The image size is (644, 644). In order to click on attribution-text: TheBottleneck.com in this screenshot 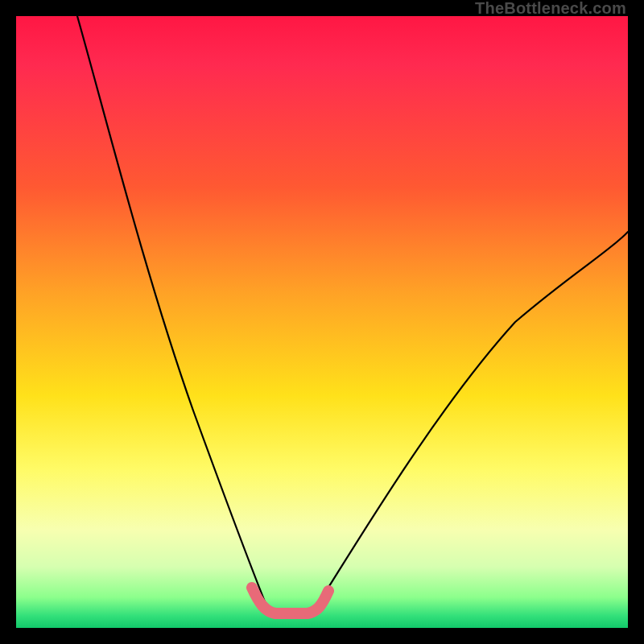, I will do `click(551, 8)`.